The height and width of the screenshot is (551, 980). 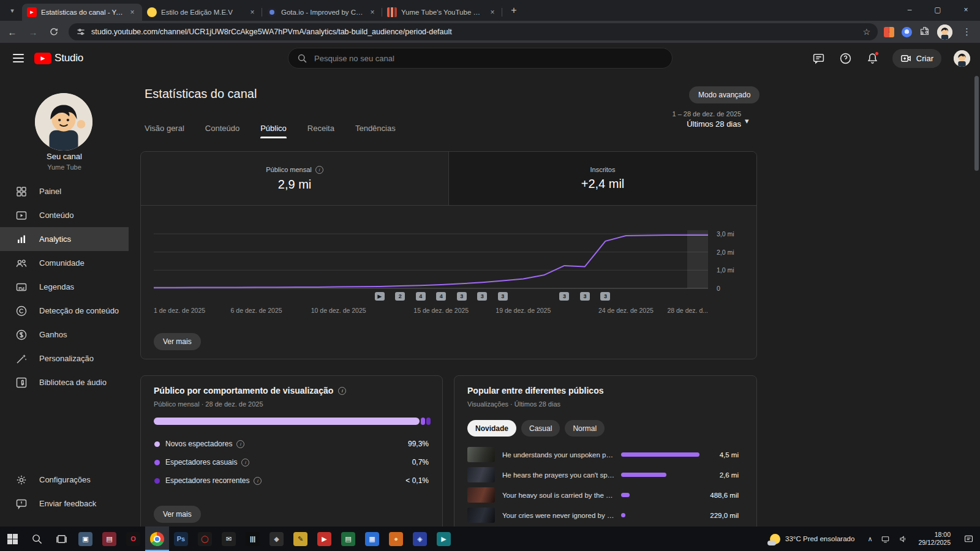 What do you see at coordinates (12, 539) in the screenshot?
I see `start-button` at bounding box center [12, 539].